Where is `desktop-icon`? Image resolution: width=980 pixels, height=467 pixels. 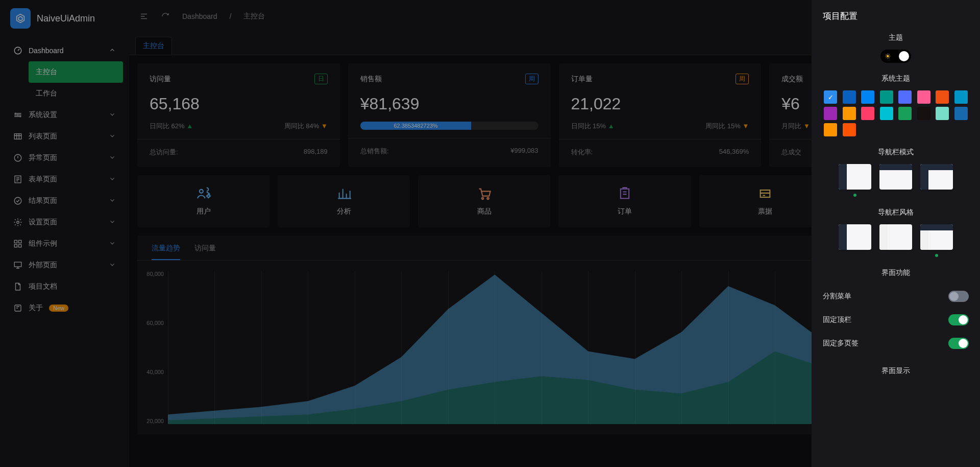
desktop-icon is located at coordinates (18, 265).